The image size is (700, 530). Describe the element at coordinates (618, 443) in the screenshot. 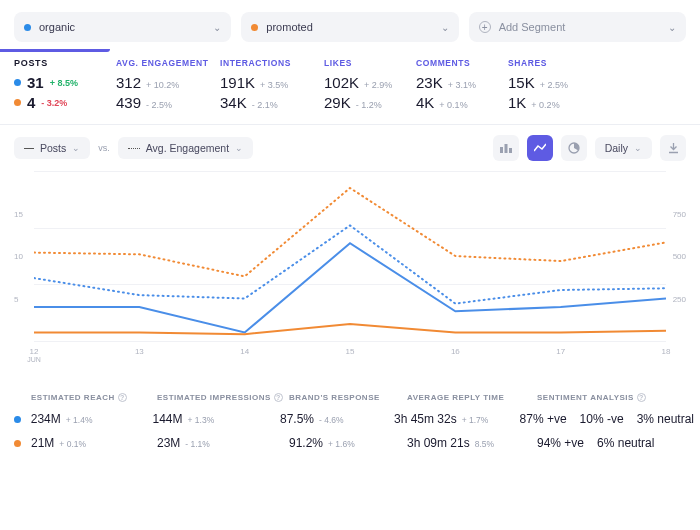

I see `cell-sentiment: 94% +ve 6% neutral` at that location.